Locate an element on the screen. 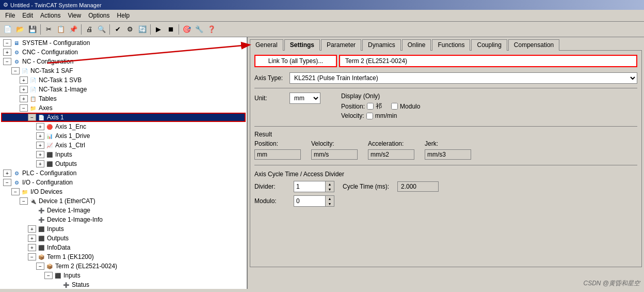  tree-expand-axis1: − is located at coordinates (32, 117).